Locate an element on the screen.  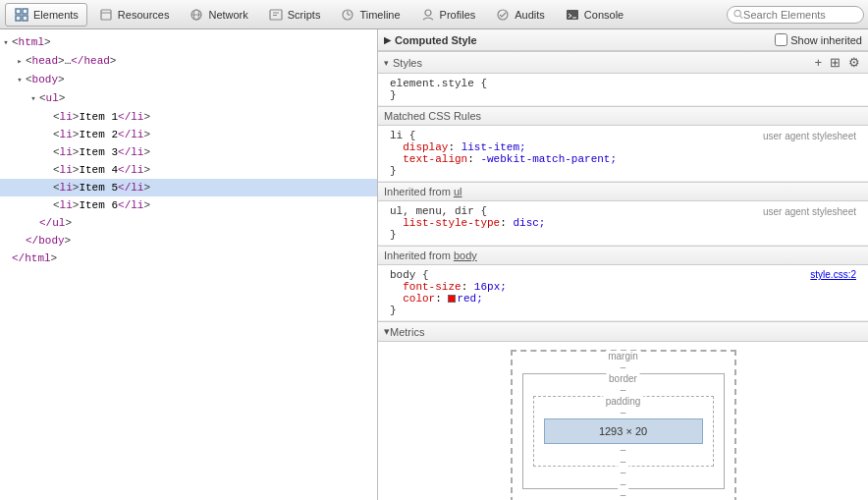
css-value-list-style: disc; is located at coordinates (528, 223).